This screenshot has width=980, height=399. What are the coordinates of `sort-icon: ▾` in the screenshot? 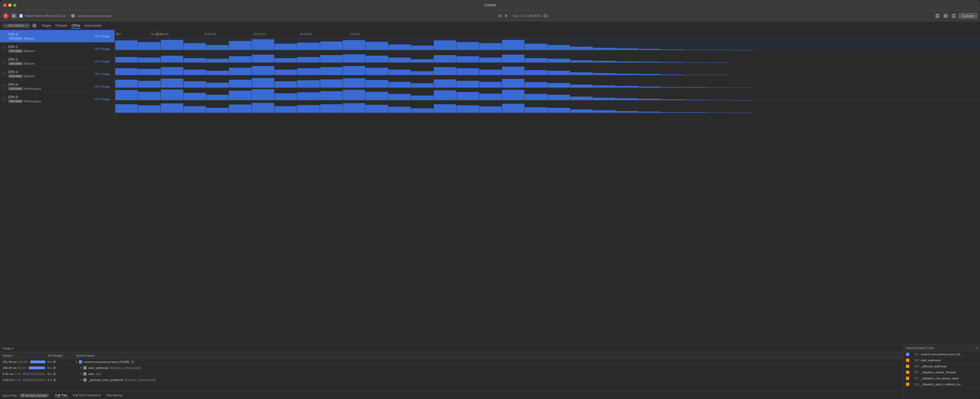 It's located at (14, 356).